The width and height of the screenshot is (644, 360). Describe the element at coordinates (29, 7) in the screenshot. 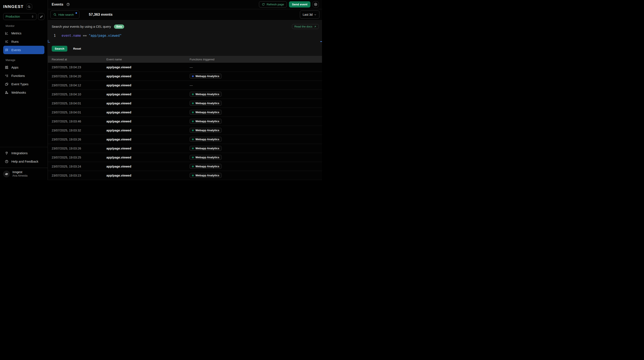

I see `search-icon` at that location.